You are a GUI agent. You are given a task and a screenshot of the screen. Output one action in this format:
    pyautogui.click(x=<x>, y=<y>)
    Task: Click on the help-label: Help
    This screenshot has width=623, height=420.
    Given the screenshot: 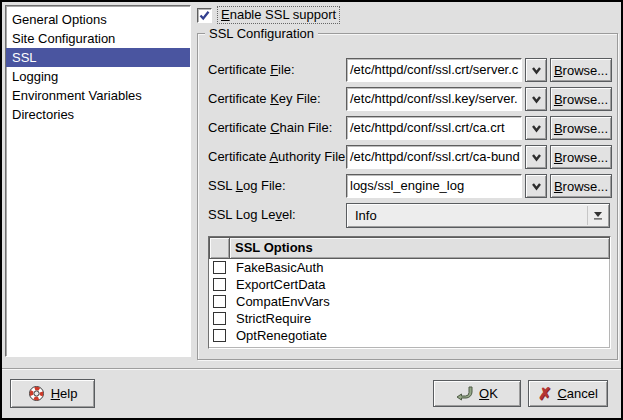 What is the action you would take?
    pyautogui.click(x=64, y=394)
    